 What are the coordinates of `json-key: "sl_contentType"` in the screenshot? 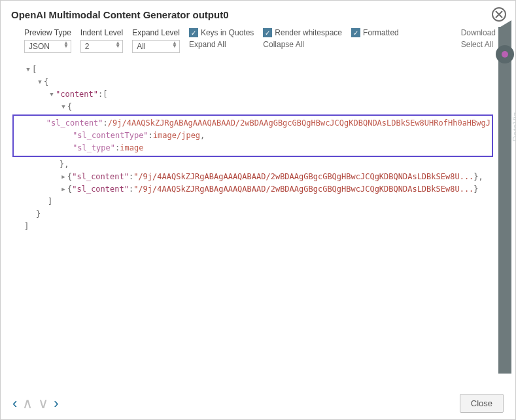 It's located at (111, 136).